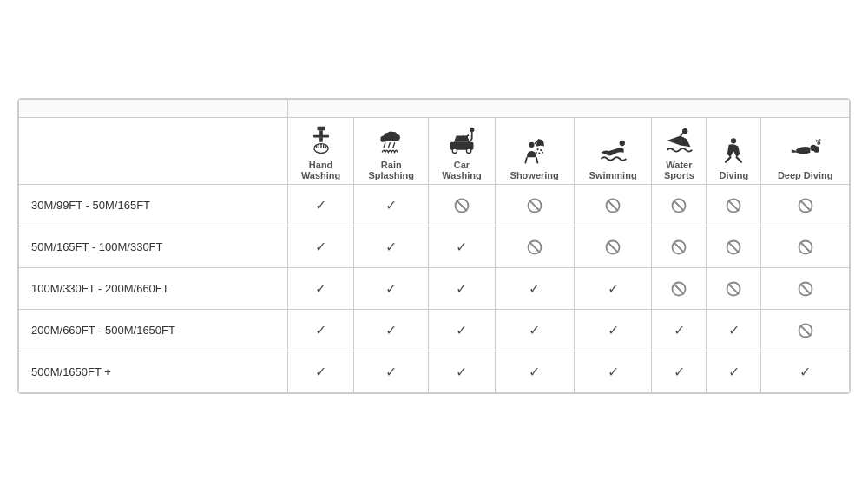 The height and width of the screenshot is (492, 868). Describe the element at coordinates (391, 151) in the screenshot. I see `col-rain-splashing: RainSplashing` at that location.